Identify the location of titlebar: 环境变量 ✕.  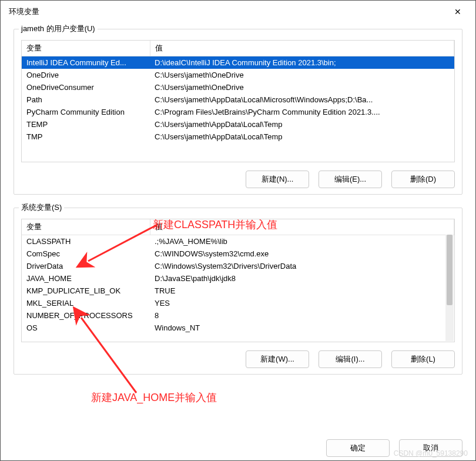
(238, 12).